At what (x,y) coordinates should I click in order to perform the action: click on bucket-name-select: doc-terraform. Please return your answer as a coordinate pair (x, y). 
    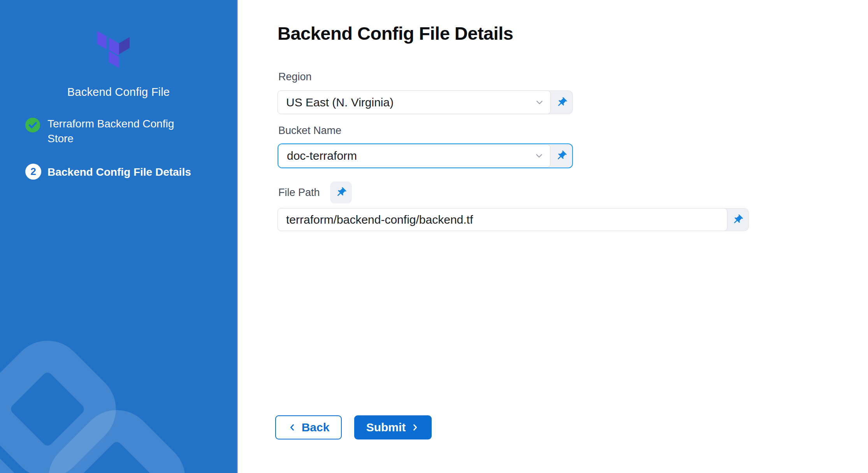
    Looking at the image, I should click on (414, 156).